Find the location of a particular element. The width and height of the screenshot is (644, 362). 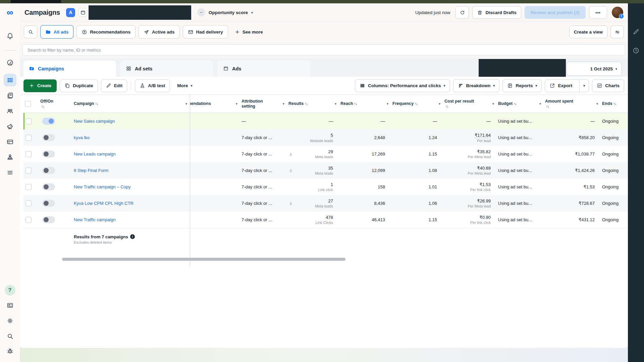

filter-chip-had-delivery: Had delivery is located at coordinates (205, 32).